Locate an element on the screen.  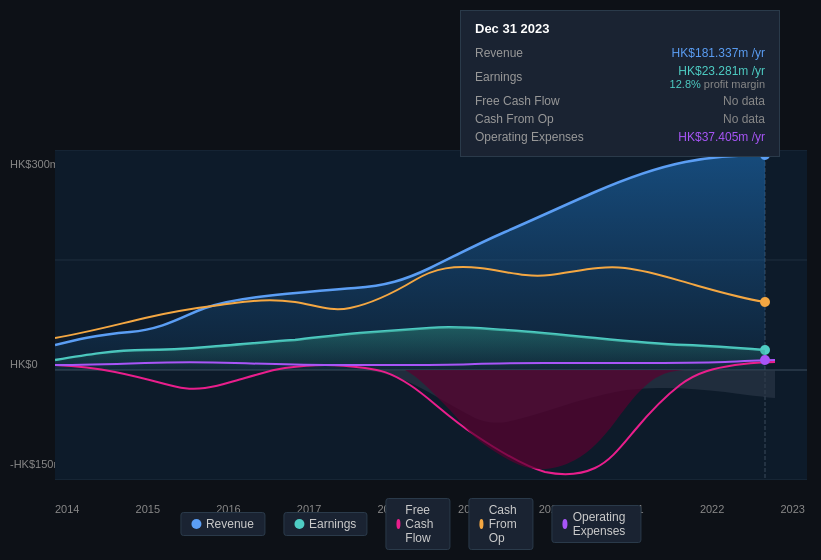
earnings-label: Earnings is located at coordinates (540, 77).